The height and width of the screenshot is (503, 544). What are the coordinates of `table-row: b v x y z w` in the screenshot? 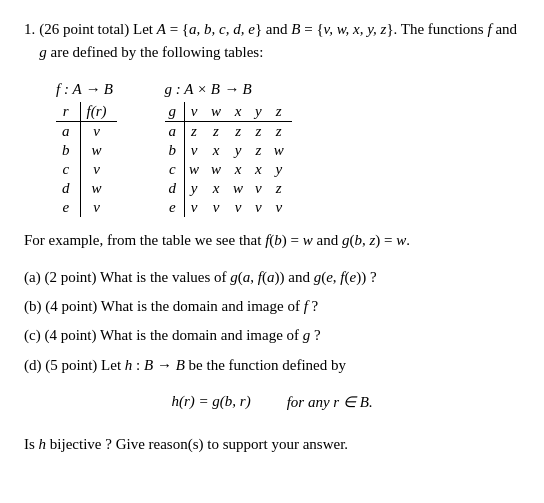 It's located at (228, 150).